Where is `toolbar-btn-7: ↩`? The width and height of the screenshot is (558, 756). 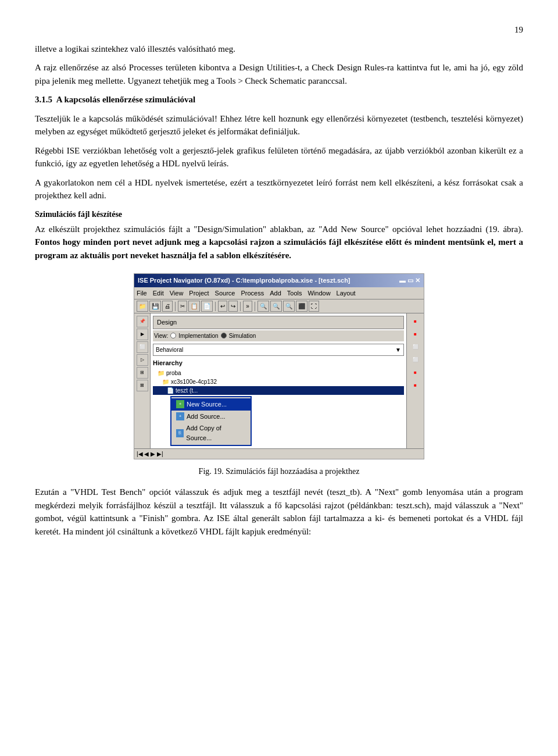
toolbar-btn-7: ↩ is located at coordinates (223, 306).